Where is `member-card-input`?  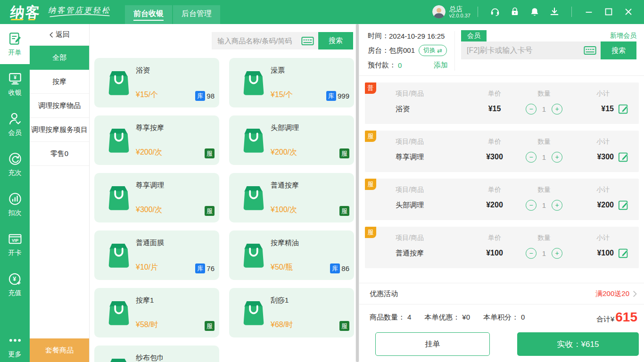 member-card-input is located at coordinates (522, 50).